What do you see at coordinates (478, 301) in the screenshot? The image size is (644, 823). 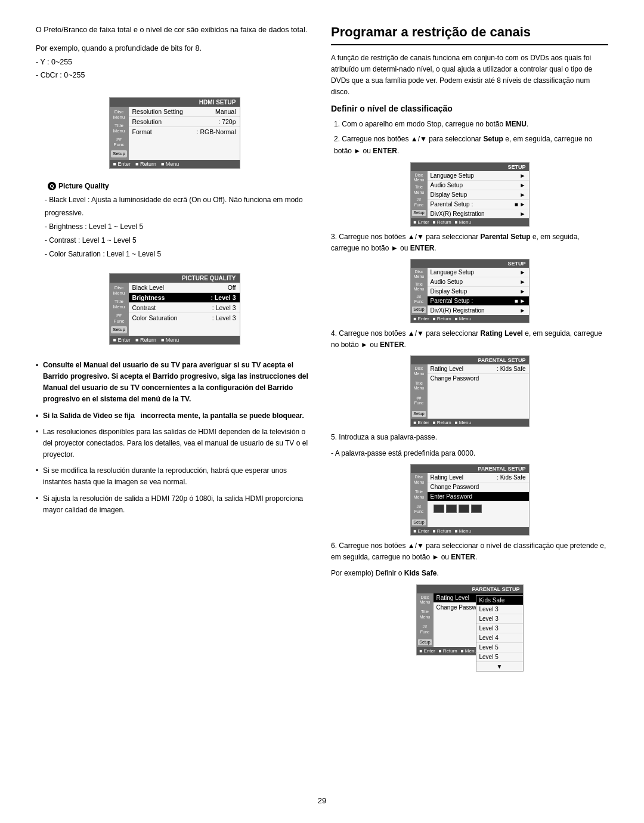 I see `sm2-row-parental: Parental Setup : ■ ►` at bounding box center [478, 301].